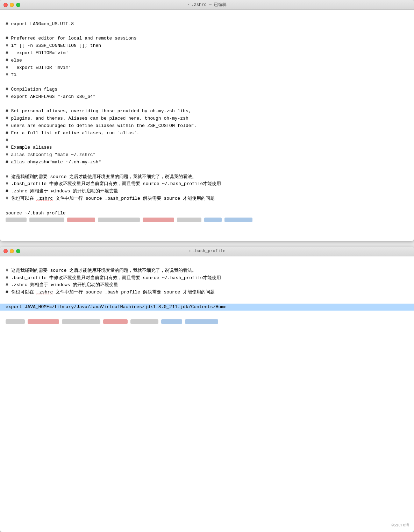 This screenshot has height=532, width=414. Describe the element at coordinates (207, 5) in the screenshot. I see `window-title-zshrc: ▪ .zshrc — 已编辑` at that location.